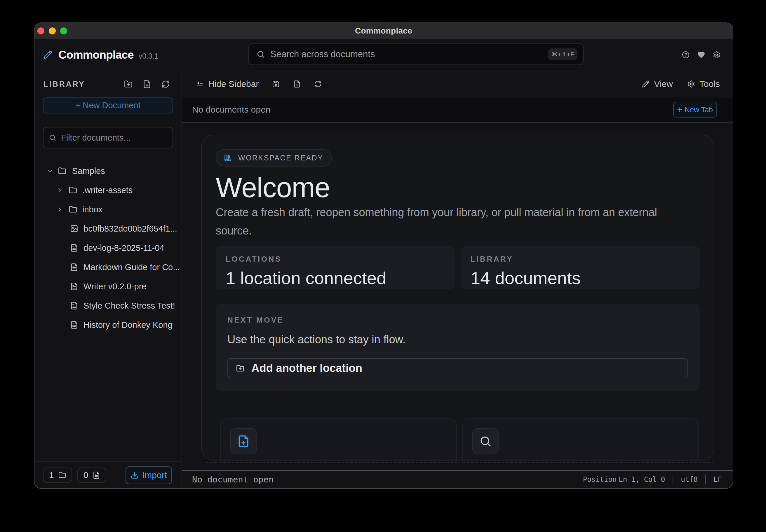 The image size is (766, 532). What do you see at coordinates (580, 278) in the screenshot?
I see `library-value: 14 documents` at bounding box center [580, 278].